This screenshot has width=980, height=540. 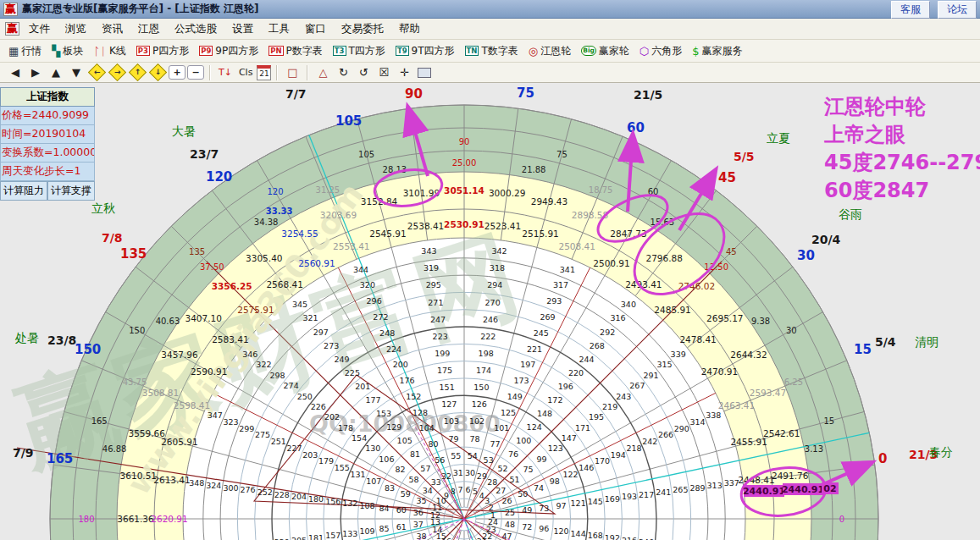 I want to click on svg-text: 224, so click(x=394, y=349).